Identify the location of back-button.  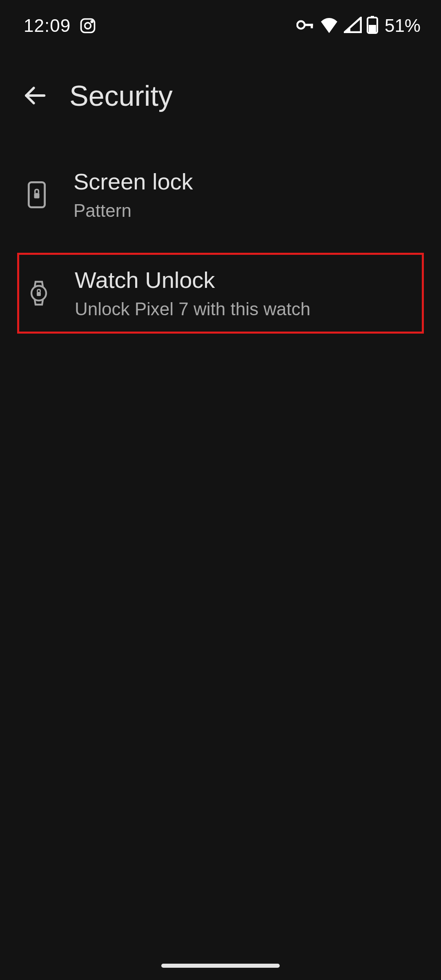
(35, 96).